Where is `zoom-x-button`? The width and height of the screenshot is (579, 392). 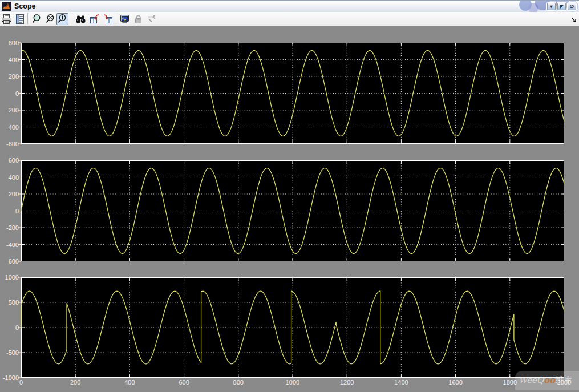
zoom-x-button is located at coordinates (50, 19).